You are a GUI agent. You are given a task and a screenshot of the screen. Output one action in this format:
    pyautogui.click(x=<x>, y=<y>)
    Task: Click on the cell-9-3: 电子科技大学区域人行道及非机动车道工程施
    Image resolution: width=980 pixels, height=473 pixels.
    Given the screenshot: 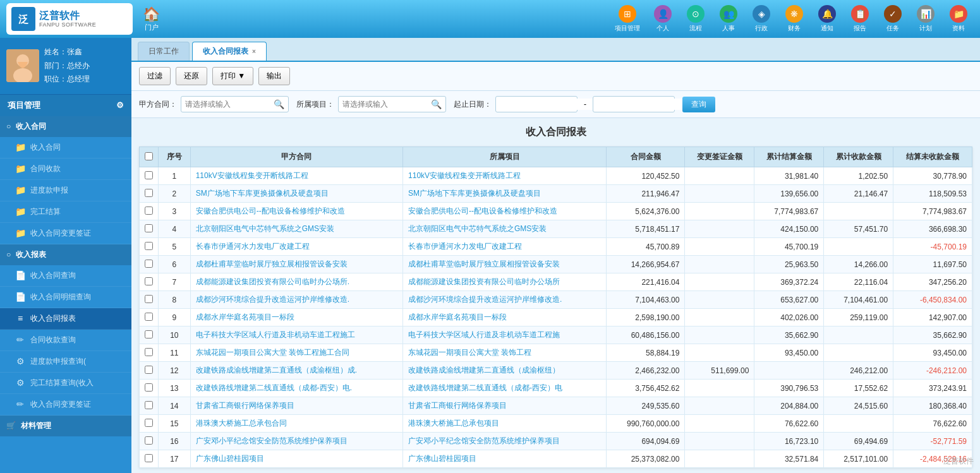 What is the action you would take?
    pyautogui.click(x=505, y=335)
    